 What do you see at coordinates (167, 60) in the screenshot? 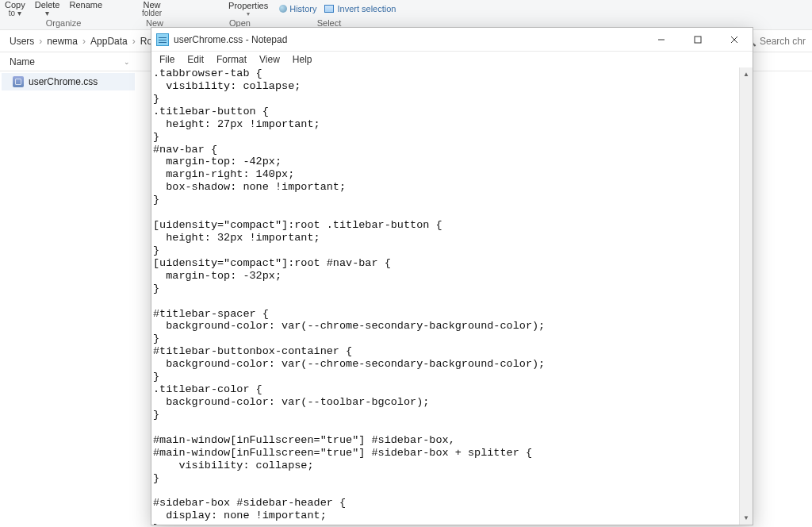
I see `menu-file: File` at bounding box center [167, 60].